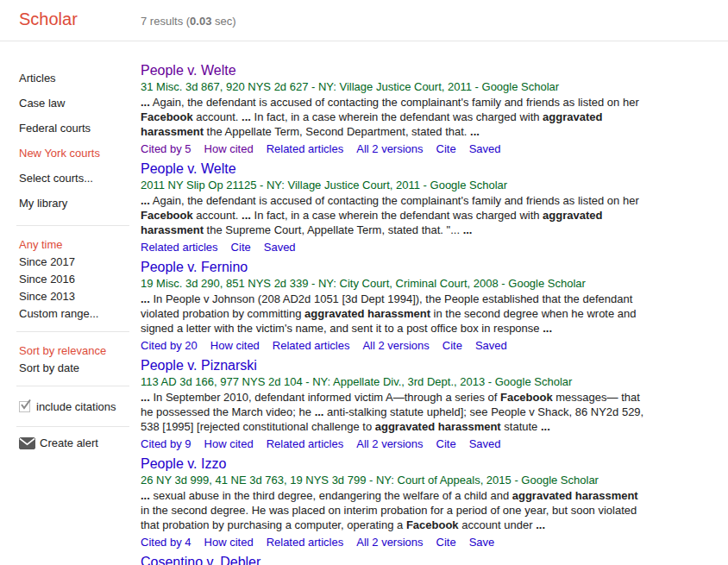 The height and width of the screenshot is (565, 728). What do you see at coordinates (69, 443) in the screenshot?
I see `create-alert-label: Create alert` at bounding box center [69, 443].